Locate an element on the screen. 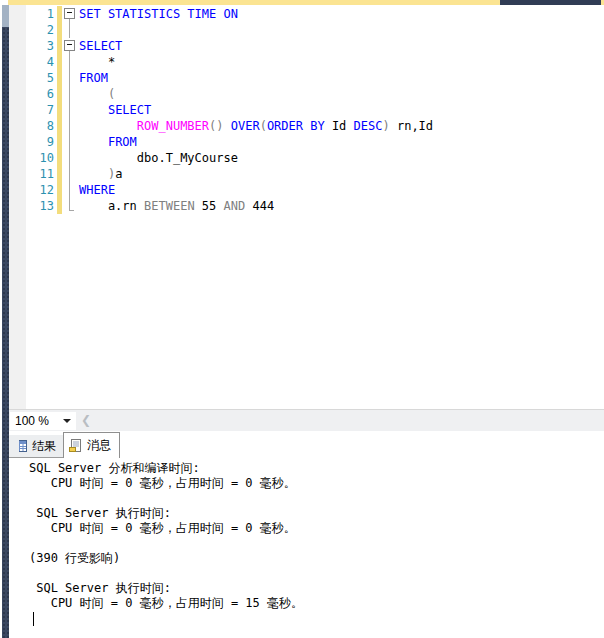  message-line: SQL Server 分析和编译时间: is located at coordinates (316, 468).